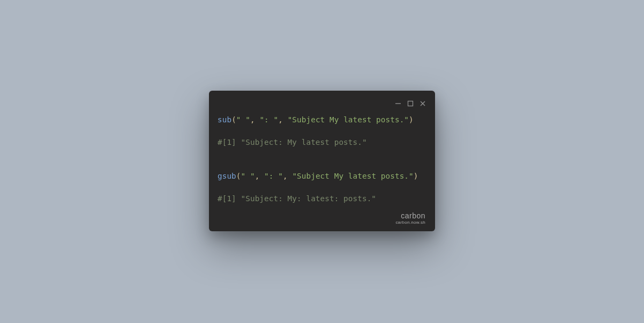 This screenshot has width=644, height=323. I want to click on token-function: sub, so click(224, 120).